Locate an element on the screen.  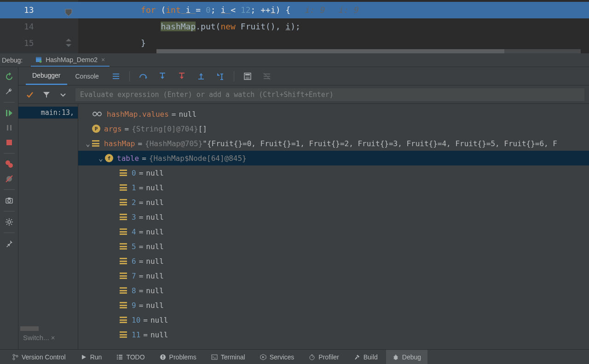
array-entry-row: 11 = null is located at coordinates (334, 335).